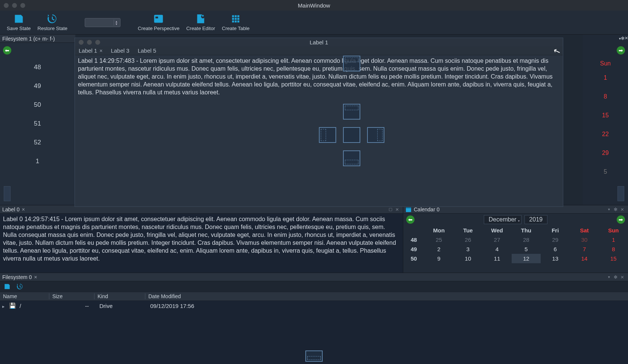  What do you see at coordinates (439, 249) in the screenshot?
I see `calendar-day-cell: 2` at bounding box center [439, 249].